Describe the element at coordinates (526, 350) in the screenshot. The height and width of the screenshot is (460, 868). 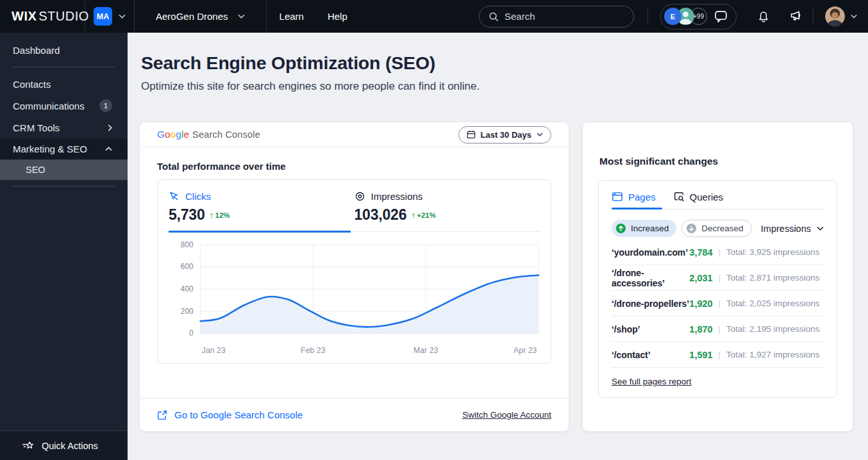
I see `svg-text: Apr 23` at that location.